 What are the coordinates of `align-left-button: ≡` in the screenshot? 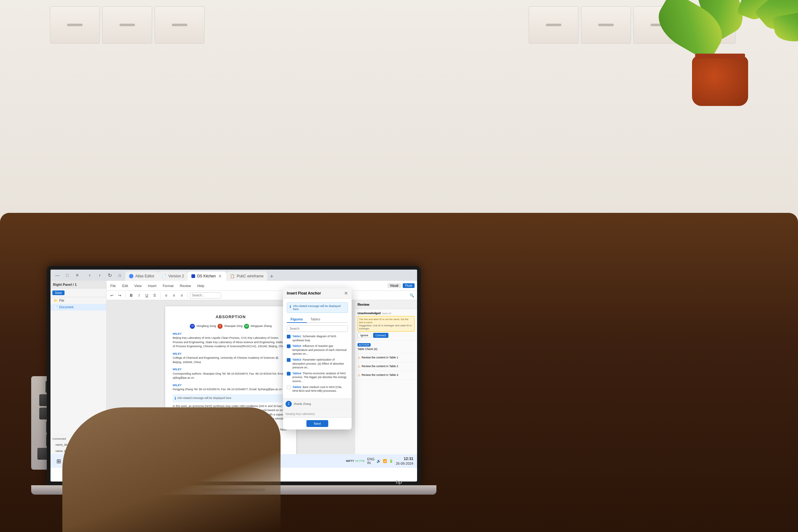 It's located at (166, 296).